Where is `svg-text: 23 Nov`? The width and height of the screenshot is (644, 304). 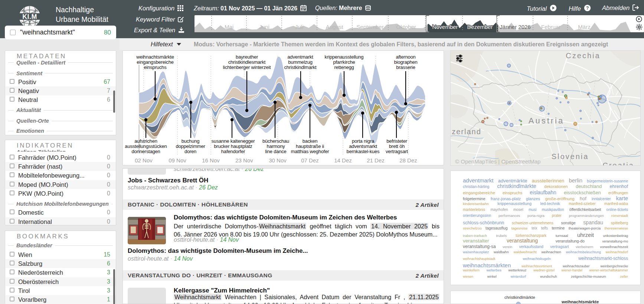
svg-text: 23 Nov is located at coordinates (244, 160).